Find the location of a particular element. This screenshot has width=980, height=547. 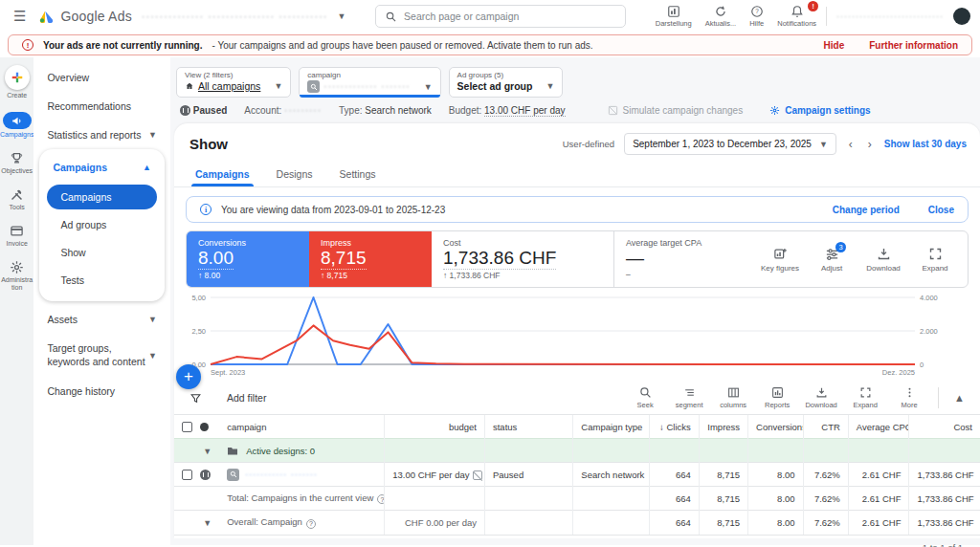

nav-assets: Assets▼ is located at coordinates (101, 319).